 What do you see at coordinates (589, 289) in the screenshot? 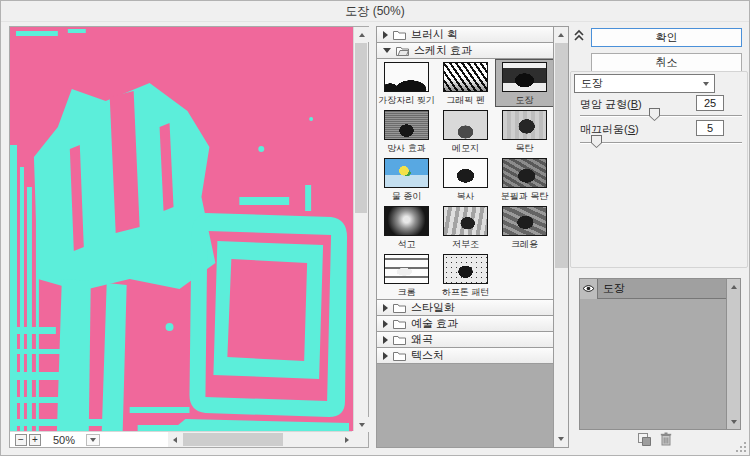
I see `visibility-toggle` at bounding box center [589, 289].